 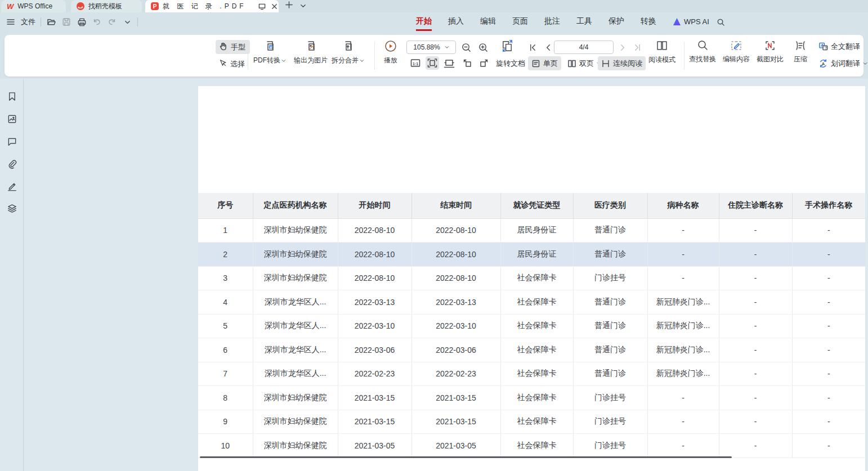 I want to click on open-folder-icon, so click(x=51, y=22).